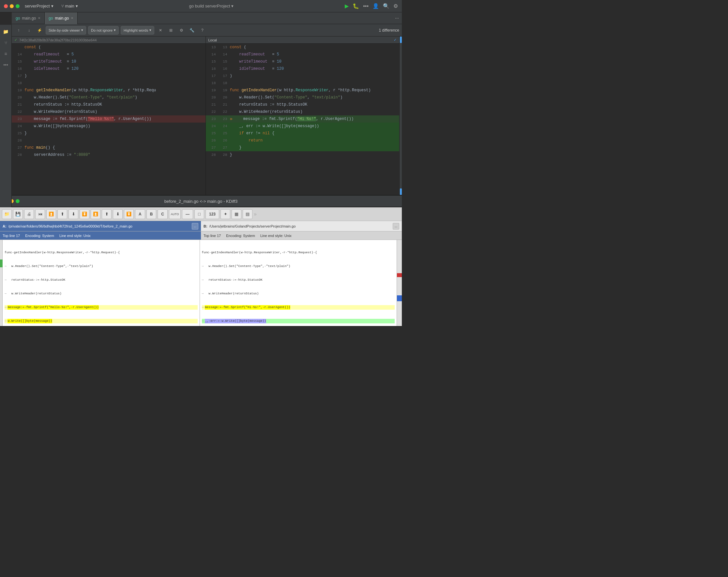  What do you see at coordinates (51, 214) in the screenshot?
I see `kdiff-prev-unresolved-btn: ⏫` at bounding box center [51, 214].